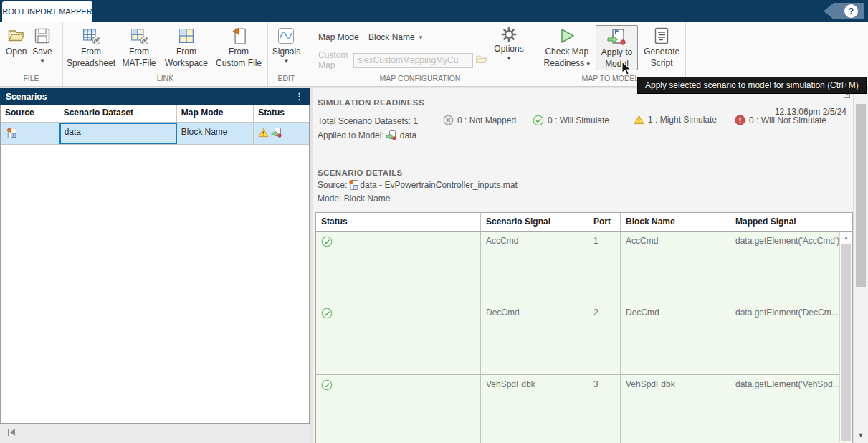  What do you see at coordinates (42, 52) in the screenshot?
I see `save-label: Save` at bounding box center [42, 52].